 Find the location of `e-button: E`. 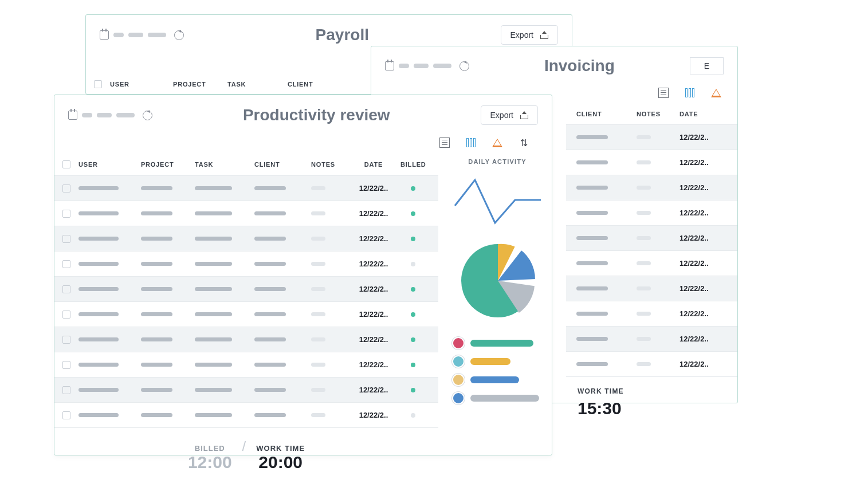

e-button: E is located at coordinates (707, 66).